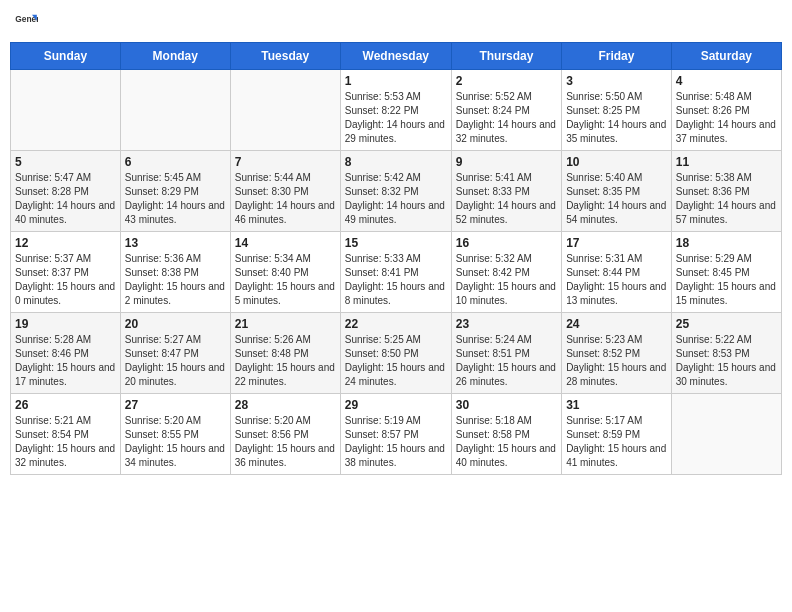  Describe the element at coordinates (285, 56) in the screenshot. I see `day-header: Tuesday` at that location.